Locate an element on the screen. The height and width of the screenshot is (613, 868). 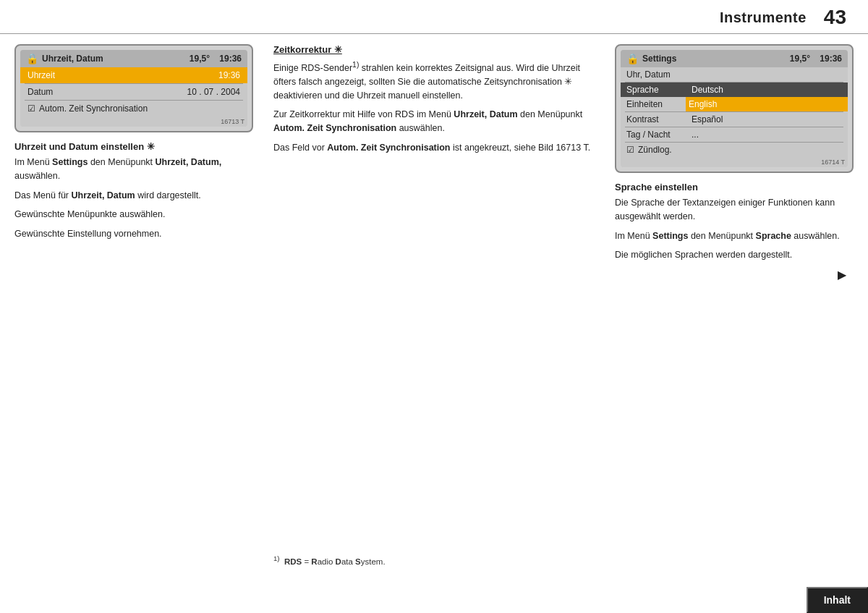
right-screen-time: 19:36 is located at coordinates (830, 59).